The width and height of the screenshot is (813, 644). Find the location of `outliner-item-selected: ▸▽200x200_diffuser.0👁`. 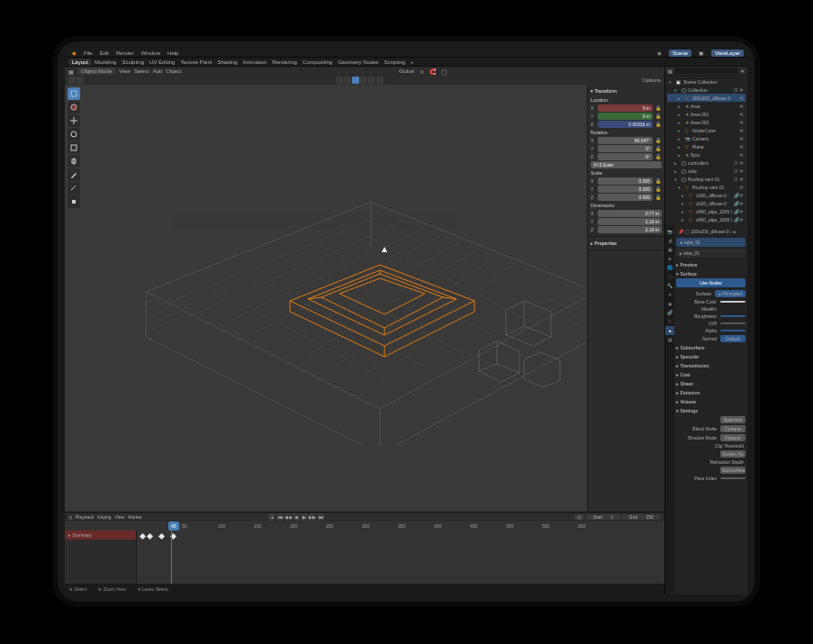

outliner-item-selected: ▸▽200x200_diffuser.0👁 is located at coordinates (706, 97).